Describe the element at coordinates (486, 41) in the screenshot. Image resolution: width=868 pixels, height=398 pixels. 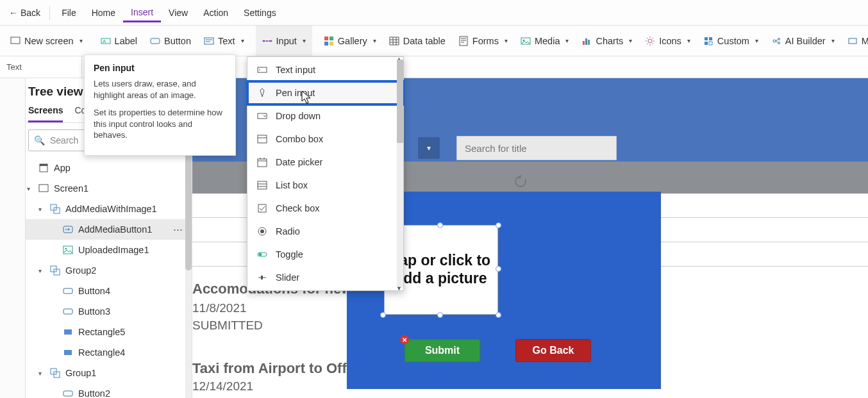
I see `forms-label: Forms` at that location.